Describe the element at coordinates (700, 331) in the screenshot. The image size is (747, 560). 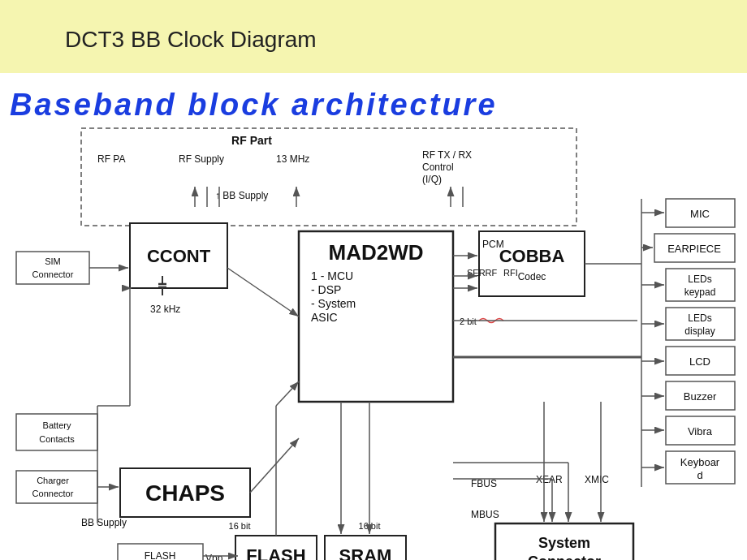
I see `leds-display-label2: display` at that location.